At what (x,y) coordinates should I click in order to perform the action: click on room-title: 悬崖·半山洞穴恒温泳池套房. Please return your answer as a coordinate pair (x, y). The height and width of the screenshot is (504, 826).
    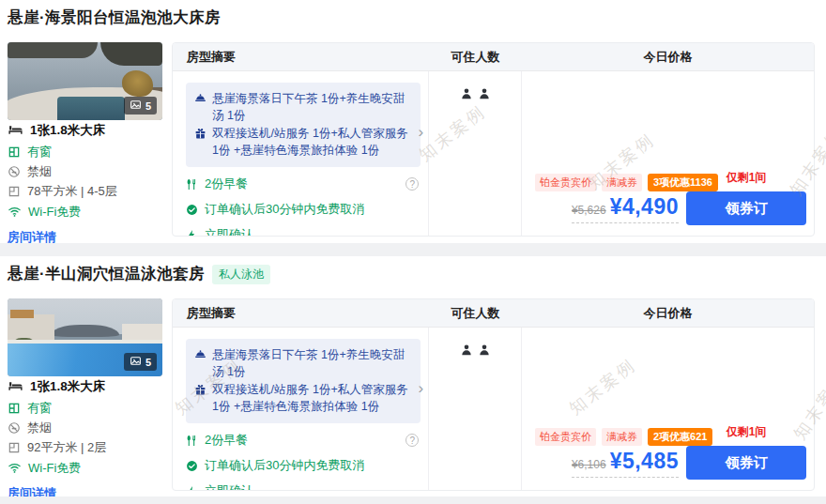
    Looking at the image, I should click on (106, 274).